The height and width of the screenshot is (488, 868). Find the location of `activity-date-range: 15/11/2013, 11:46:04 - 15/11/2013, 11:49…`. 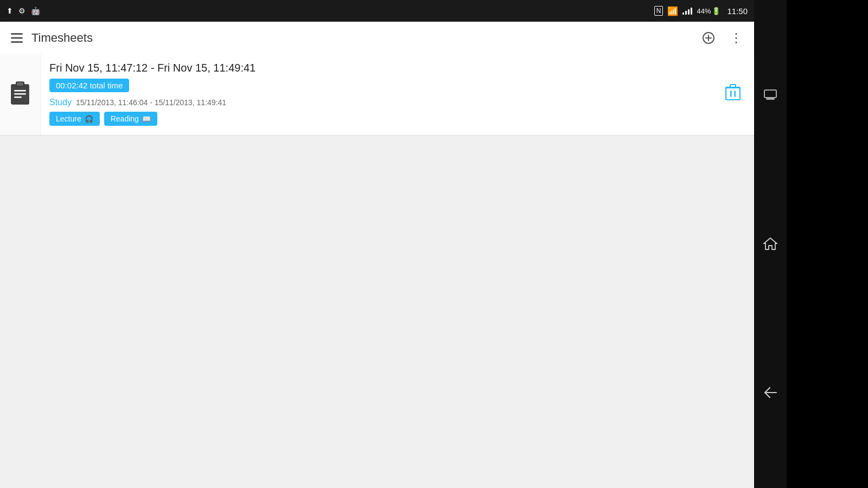

activity-date-range: 15/11/2013, 11:46:04 - 15/11/2013, 11:49… is located at coordinates (151, 102).